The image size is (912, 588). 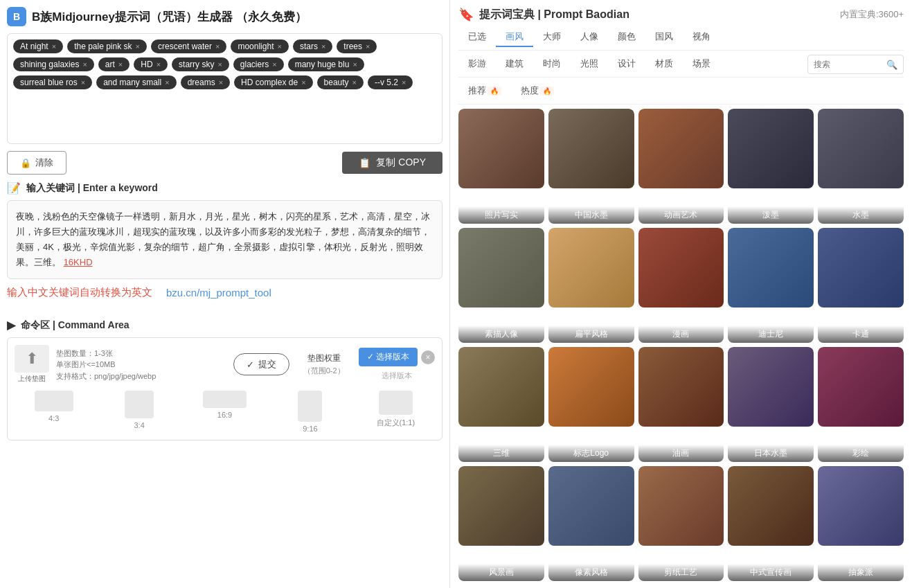 What do you see at coordinates (552, 37) in the screenshot?
I see `nav-tab-大师: 大师` at bounding box center [552, 37].